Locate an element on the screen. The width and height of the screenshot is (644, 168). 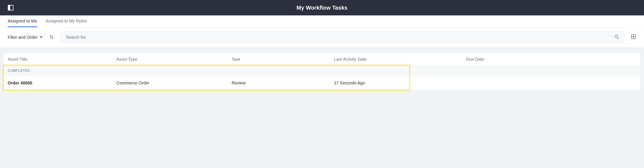
toolbar: Filter and Order is located at coordinates (322, 37).